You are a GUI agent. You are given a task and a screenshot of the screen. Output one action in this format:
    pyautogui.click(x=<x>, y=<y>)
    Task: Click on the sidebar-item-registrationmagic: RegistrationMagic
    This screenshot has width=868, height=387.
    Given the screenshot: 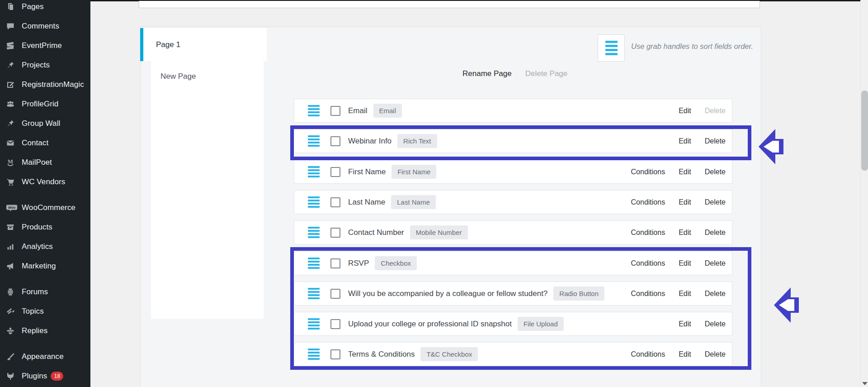 What is the action you would take?
    pyautogui.click(x=45, y=84)
    